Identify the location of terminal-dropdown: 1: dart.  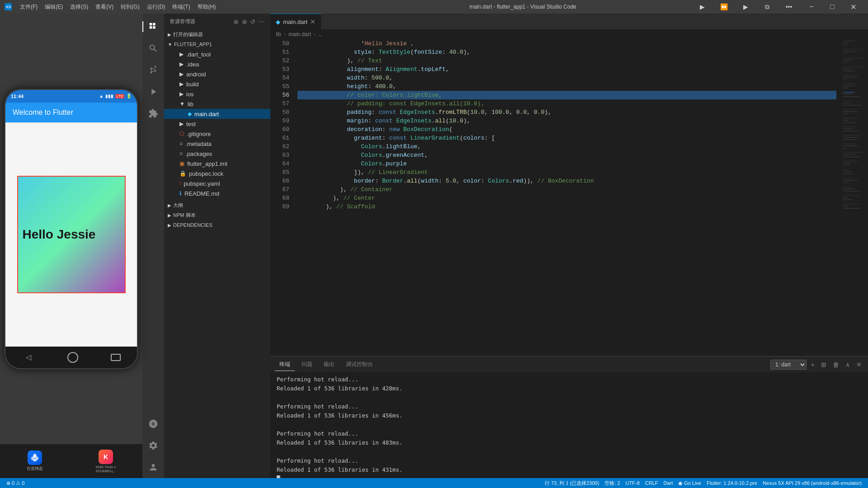
(788, 365).